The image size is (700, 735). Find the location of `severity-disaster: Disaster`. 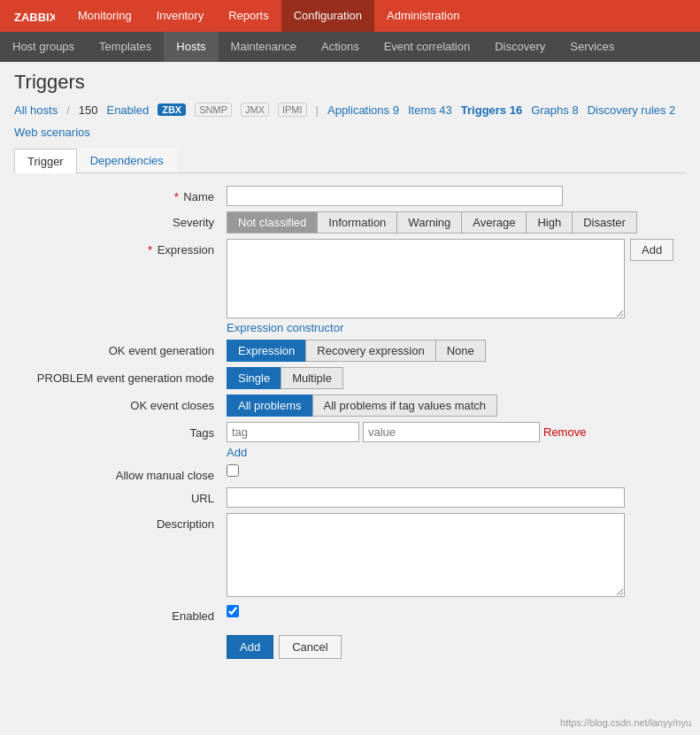

severity-disaster: Disaster is located at coordinates (604, 223).